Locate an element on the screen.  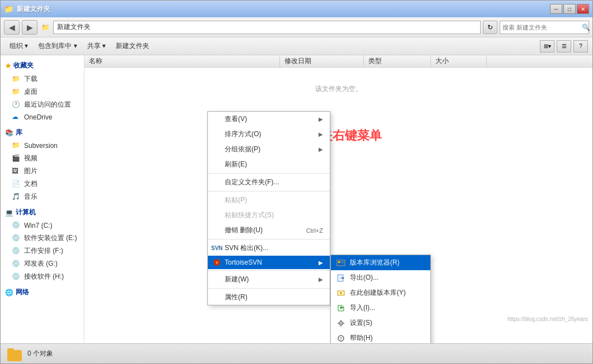
sidebar-item-g-drive: 💿 邓发表 (G:) is located at coordinates (42, 264).